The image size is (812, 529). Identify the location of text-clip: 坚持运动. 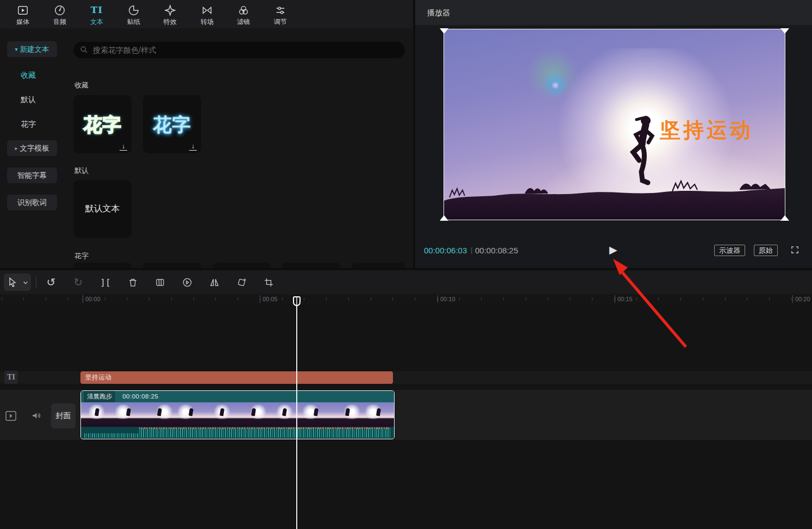
(237, 377).